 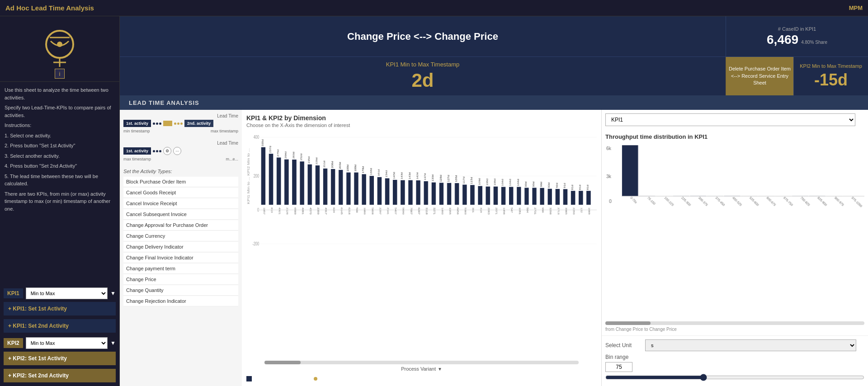 I want to click on process-variant-row: Process Variant ▼, so click(x=421, y=369).